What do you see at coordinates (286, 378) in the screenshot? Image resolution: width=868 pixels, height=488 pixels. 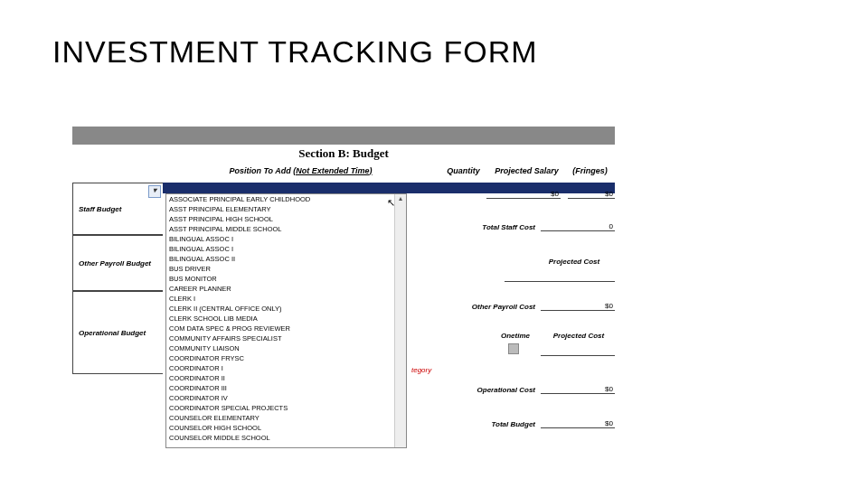 I see `dropdown-option: COORDINATOR II` at bounding box center [286, 378].